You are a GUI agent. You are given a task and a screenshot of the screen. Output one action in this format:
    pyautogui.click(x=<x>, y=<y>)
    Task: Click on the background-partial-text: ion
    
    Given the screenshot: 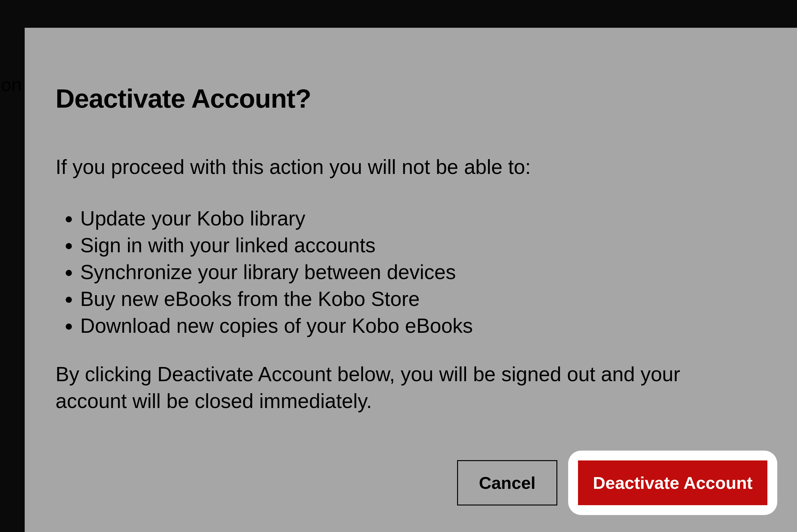 What is the action you would take?
    pyautogui.click(x=11, y=85)
    